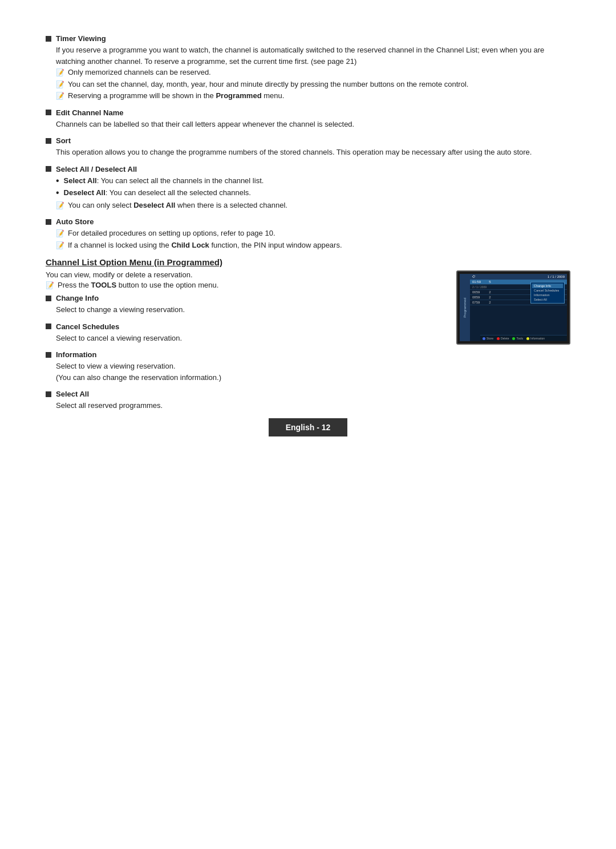 The height and width of the screenshot is (849, 616). Describe the element at coordinates (548, 293) in the screenshot. I see `tv-context-menu: Change Info Cancel Schedules Information…` at that location.